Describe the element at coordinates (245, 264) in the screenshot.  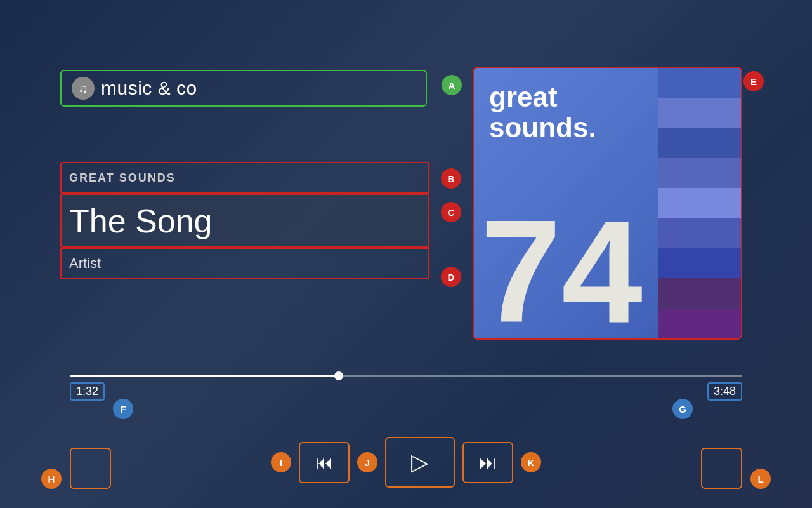
I see `artist-box: Artist` at that location.